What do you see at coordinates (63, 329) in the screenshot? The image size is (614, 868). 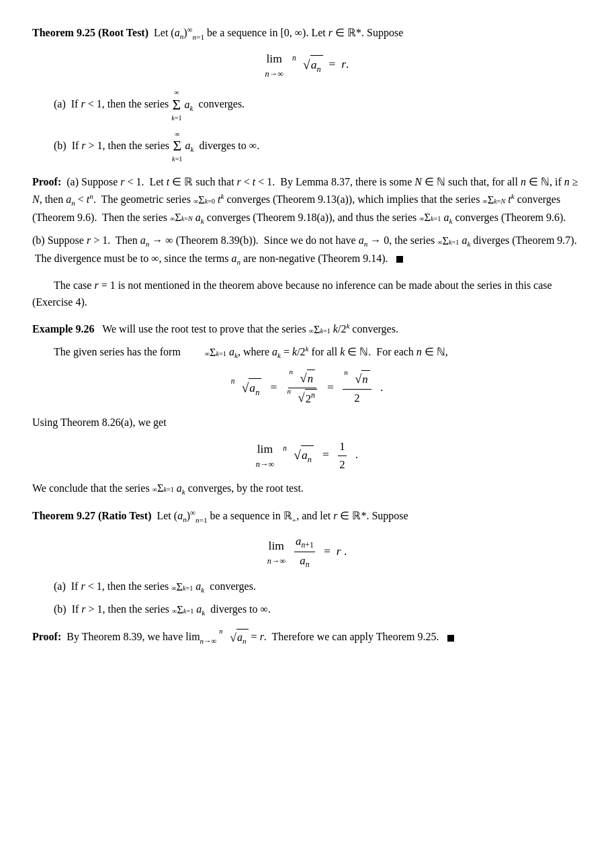 I see `example-926-title: Example 9.26` at bounding box center [63, 329].